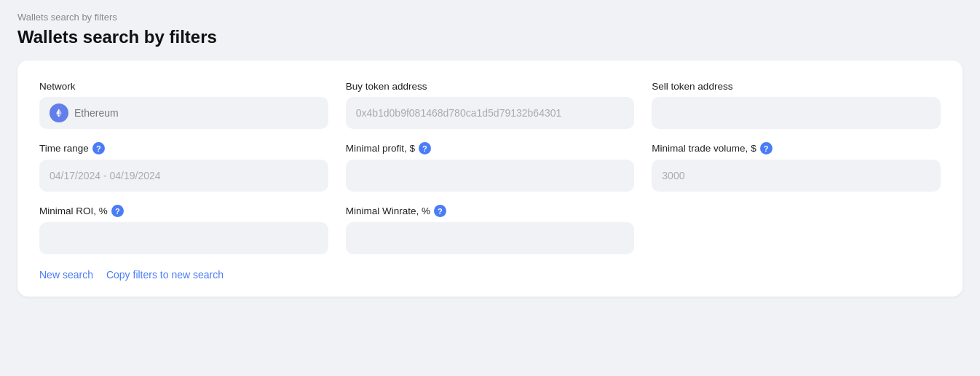  I want to click on field-group-buy-token: Buy token address, so click(491, 105).